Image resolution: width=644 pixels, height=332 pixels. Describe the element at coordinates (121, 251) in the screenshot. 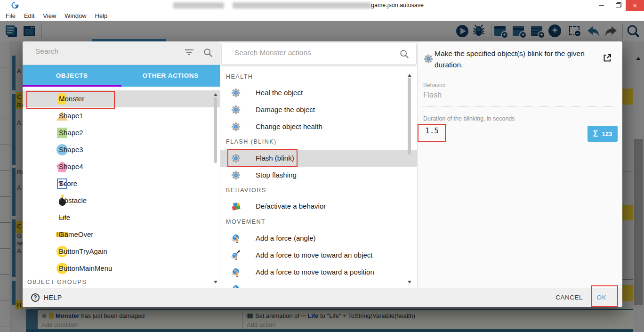

I see `object-row-buttontryagain: ButtonTryAgain` at that location.